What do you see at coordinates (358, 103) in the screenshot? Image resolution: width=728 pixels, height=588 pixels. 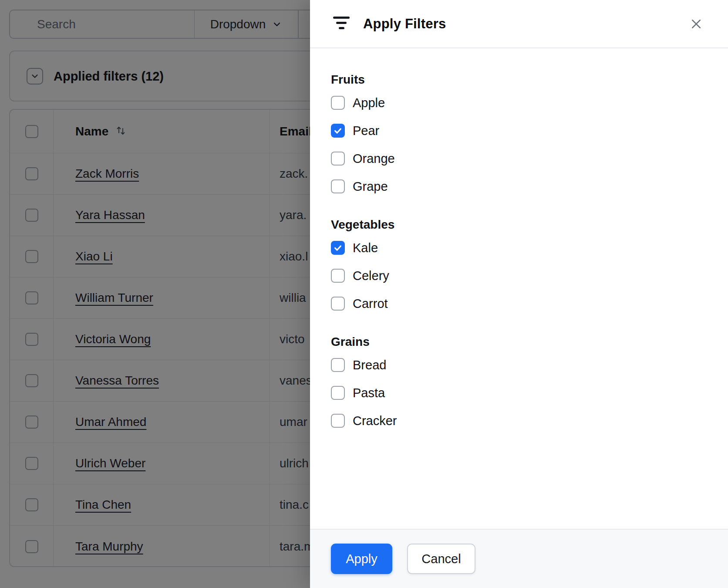 I see `filter-option: Apple` at bounding box center [358, 103].